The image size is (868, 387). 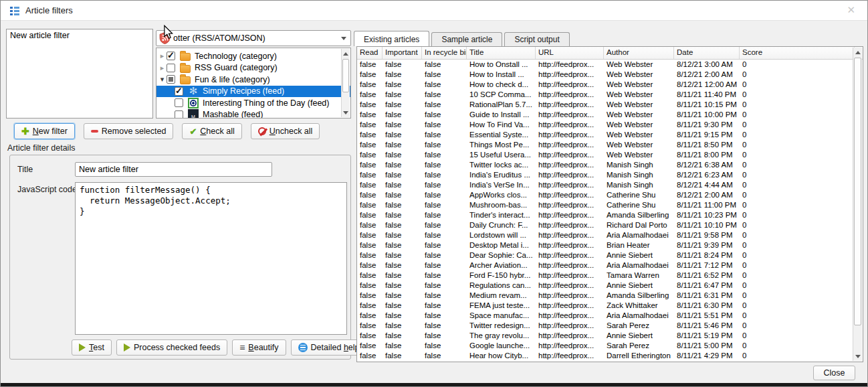 What do you see at coordinates (171, 79) in the screenshot?
I see `checkbox-partial` at bounding box center [171, 79].